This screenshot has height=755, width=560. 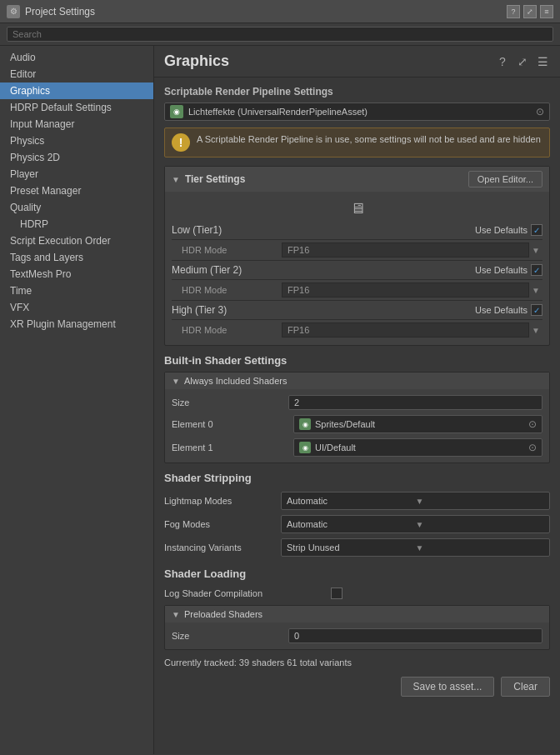 I want to click on log-shader-checkbox, so click(x=337, y=593).